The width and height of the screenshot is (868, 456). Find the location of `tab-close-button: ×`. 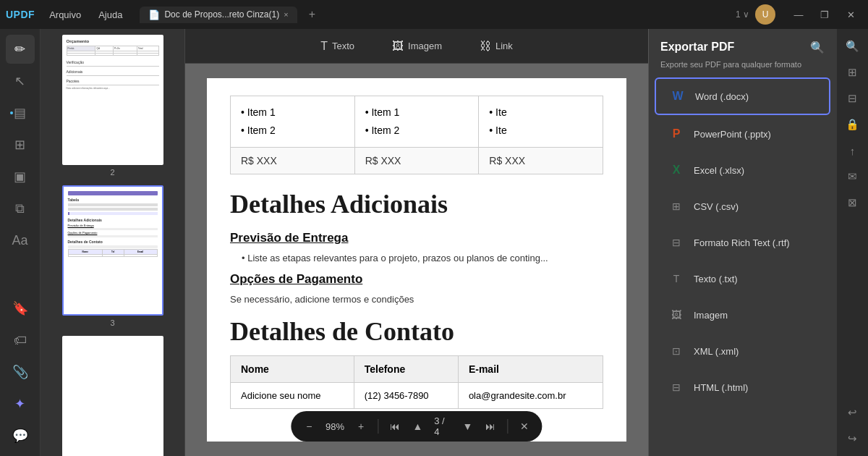

tab-close-button: × is located at coordinates (286, 14).